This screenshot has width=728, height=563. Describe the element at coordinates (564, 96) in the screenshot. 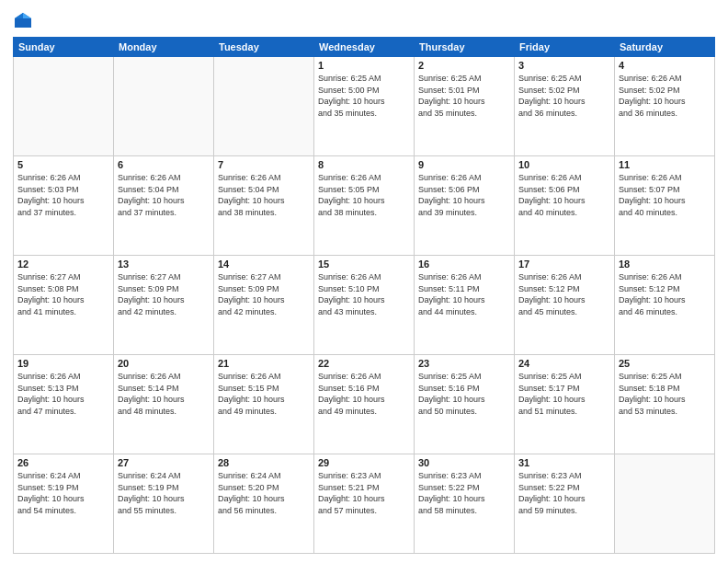

I see `day-info: Sunrise: 6:25 AM Sunset: 5:02 PM Dayligh…` at that location.